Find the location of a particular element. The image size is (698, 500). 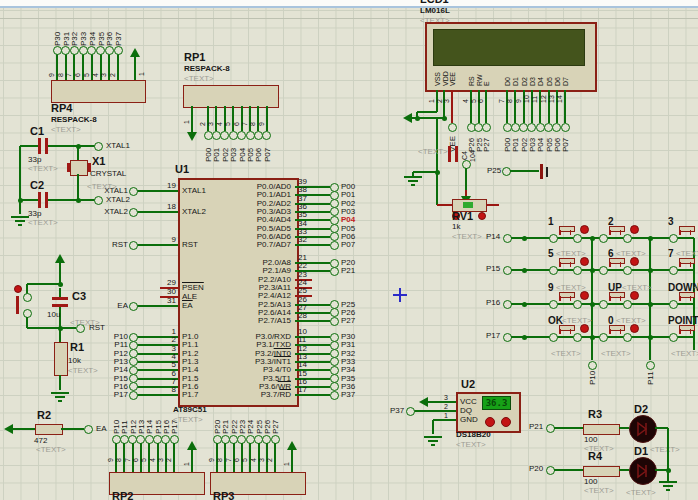

label: 11 is located at coordinates (534, 100).